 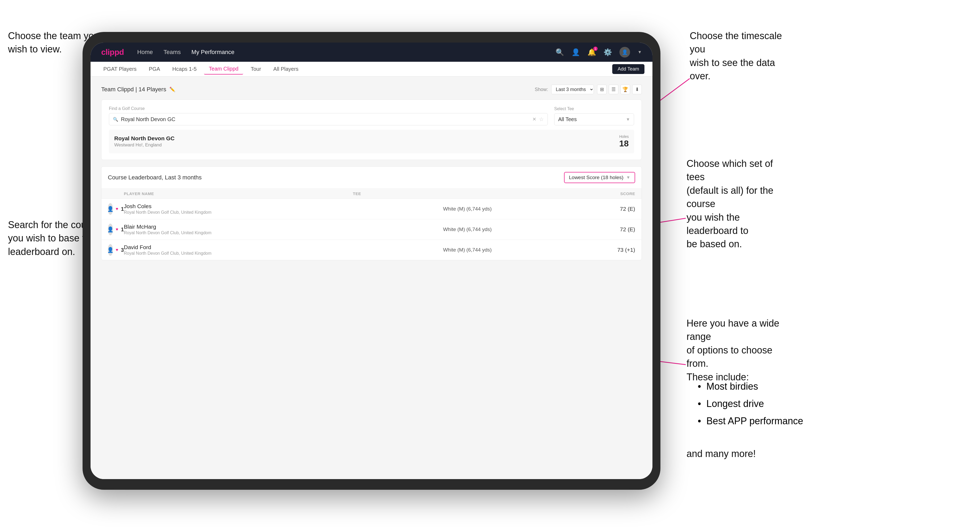 What do you see at coordinates (116, 194) in the screenshot?
I see `col-header-rank` at bounding box center [116, 194].